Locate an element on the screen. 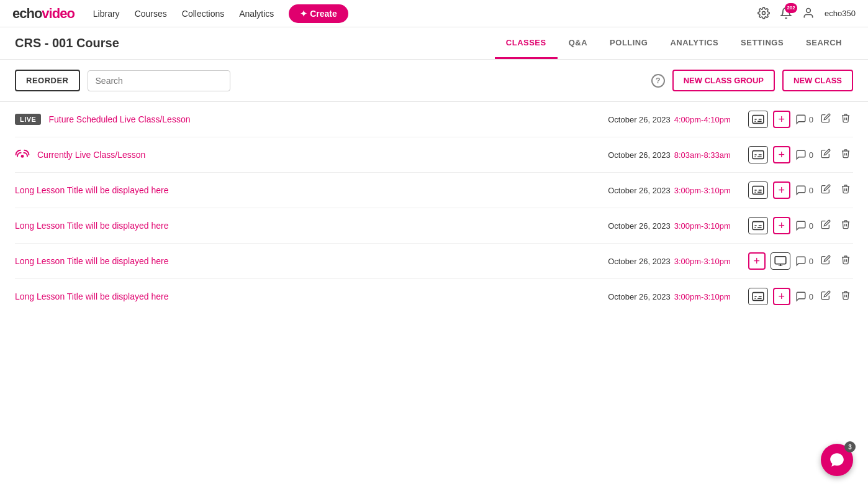 Image resolution: width=868 pixels, height=491 pixels. settings-icon is located at coordinates (764, 14).